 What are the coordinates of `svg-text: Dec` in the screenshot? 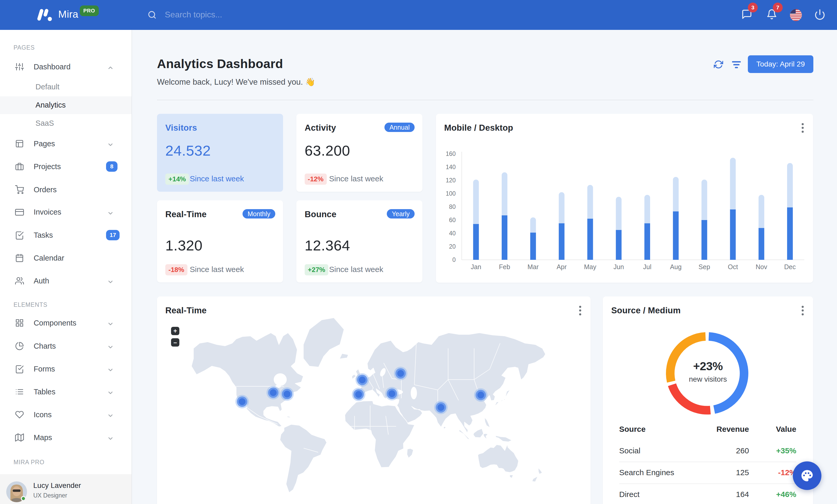 It's located at (790, 267).